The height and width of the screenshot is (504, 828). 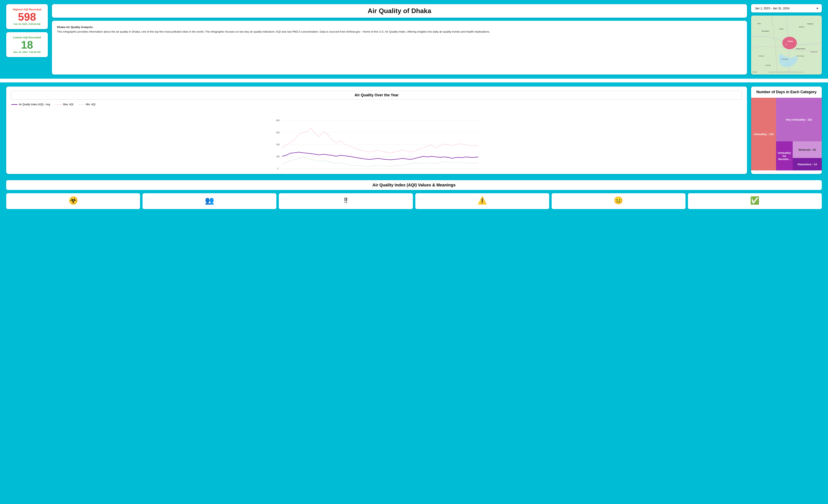 What do you see at coordinates (377, 95) in the screenshot?
I see `chart-title: Air Quality Over the Year` at bounding box center [377, 95].